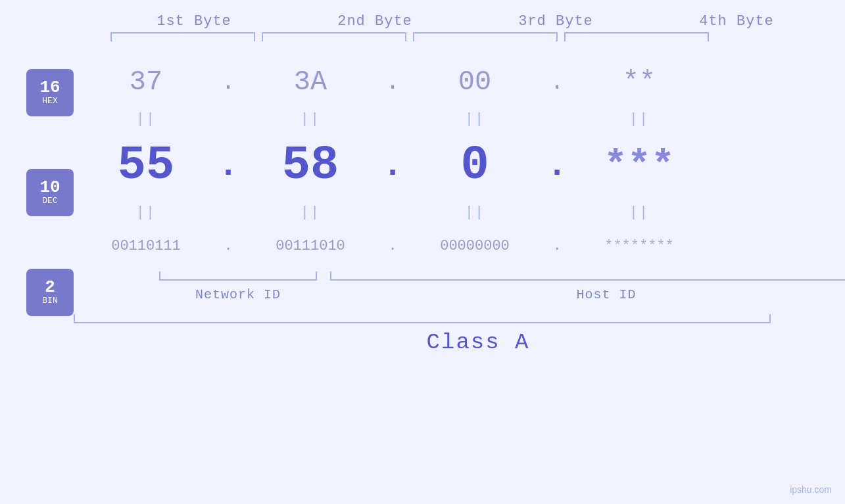  I want to click on host-bracket, so click(588, 276).